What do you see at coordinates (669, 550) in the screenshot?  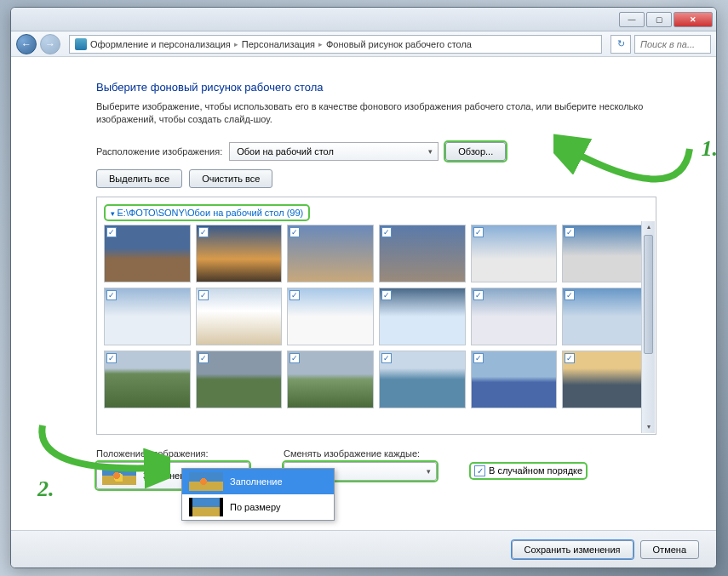 I see `cancel-button: Отмена` at bounding box center [669, 550].